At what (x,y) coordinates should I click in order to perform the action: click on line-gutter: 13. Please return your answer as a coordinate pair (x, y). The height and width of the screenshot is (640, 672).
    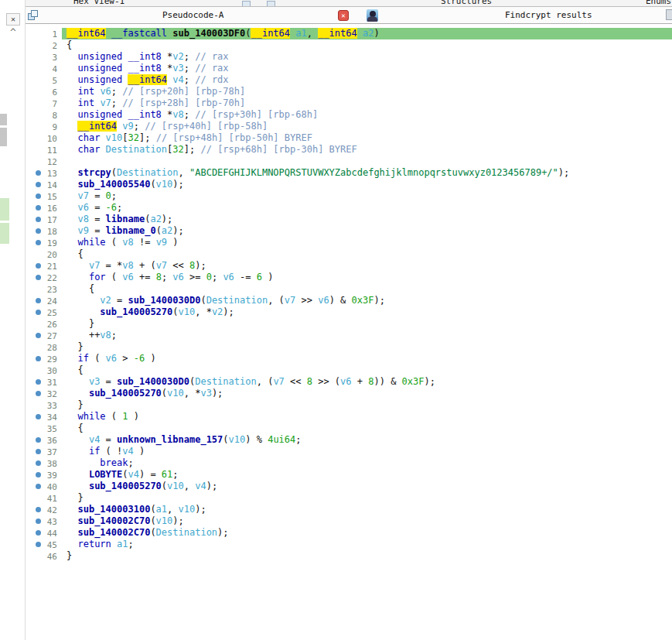
    Looking at the image, I should click on (43, 173).